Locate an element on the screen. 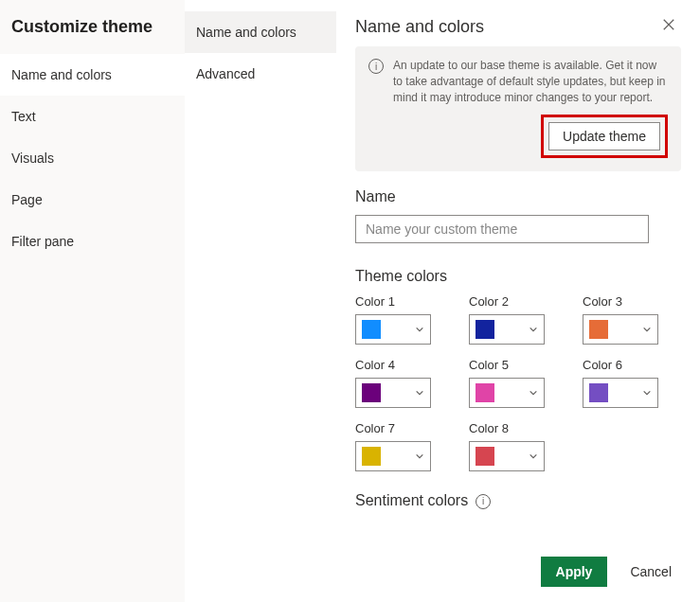 This screenshot has height=602, width=700. nav-item-filter-pane: Filter pane is located at coordinates (93, 241).